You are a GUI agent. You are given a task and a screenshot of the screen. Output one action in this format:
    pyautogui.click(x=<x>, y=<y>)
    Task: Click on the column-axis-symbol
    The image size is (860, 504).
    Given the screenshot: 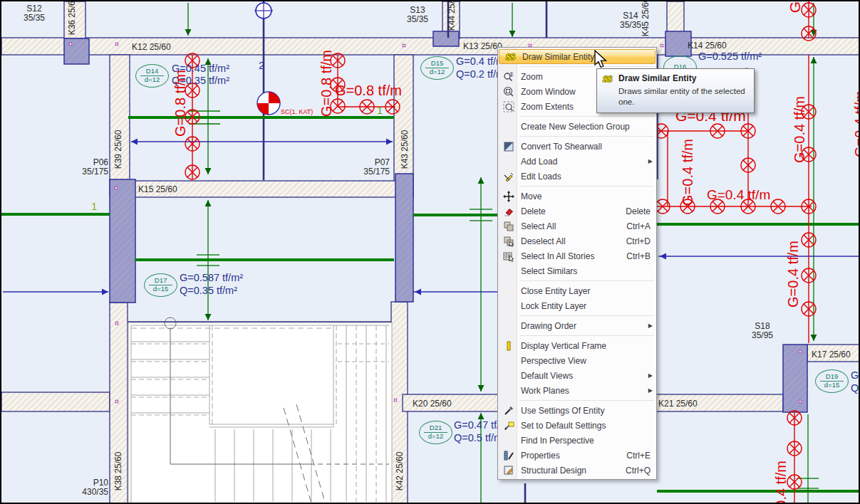 What is the action you would take?
    pyautogui.click(x=264, y=11)
    